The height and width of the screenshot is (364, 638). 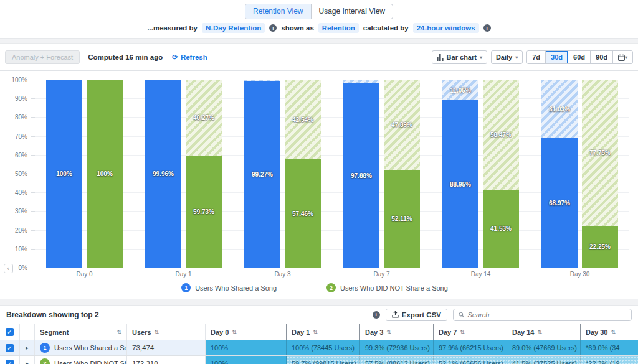 What do you see at coordinates (402, 219) in the screenshot?
I see `bar-value-label: 52.11%` at bounding box center [402, 219].